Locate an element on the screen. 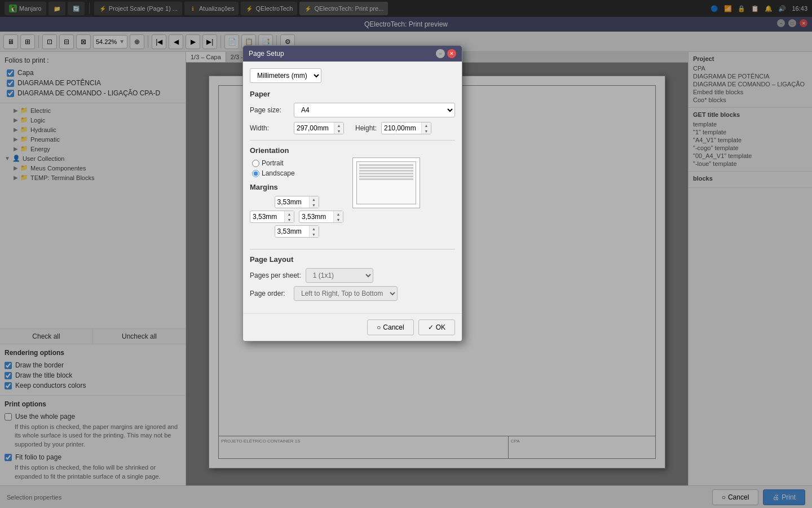 This screenshot has height=508, width=812. landscape-radio is located at coordinates (256, 174).